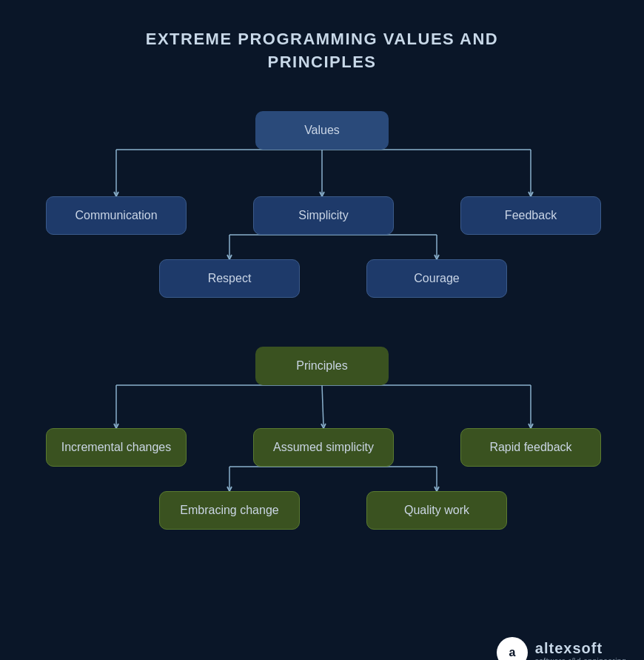 Image resolution: width=644 pixels, height=660 pixels. I want to click on courage-label: Courage, so click(437, 279).